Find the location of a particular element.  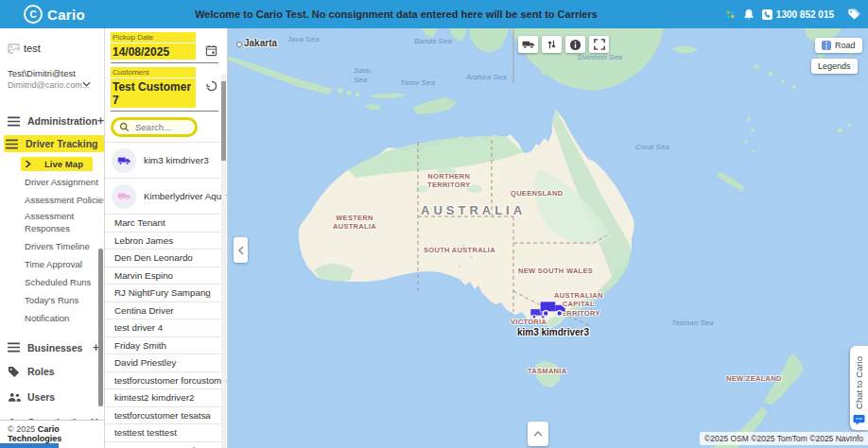

driver-row-rj-nightfury-sampang: RJ NightFury Sampang is located at coordinates (166, 293).